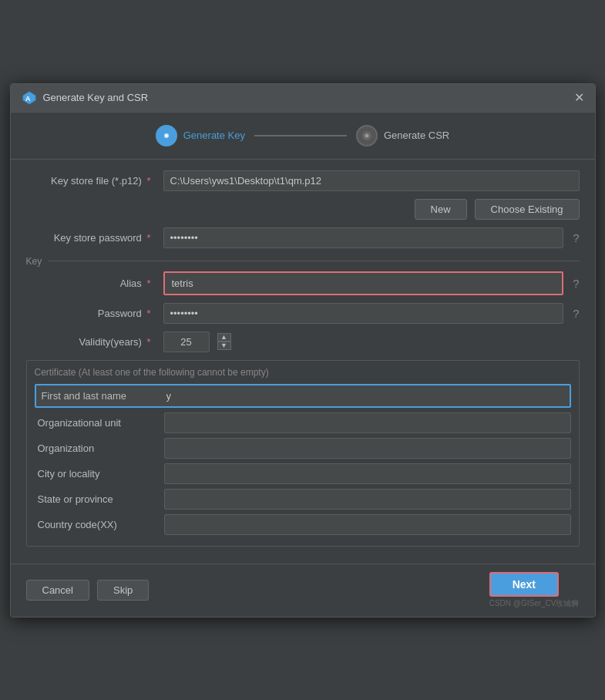 The image size is (605, 700). I want to click on key-store-row: Key store file (*.p12) *, so click(303, 180).